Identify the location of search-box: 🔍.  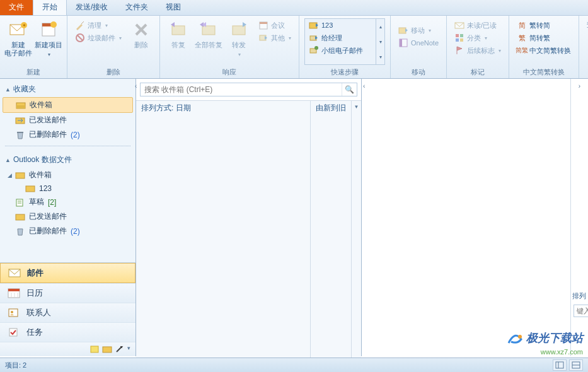
(248, 90).